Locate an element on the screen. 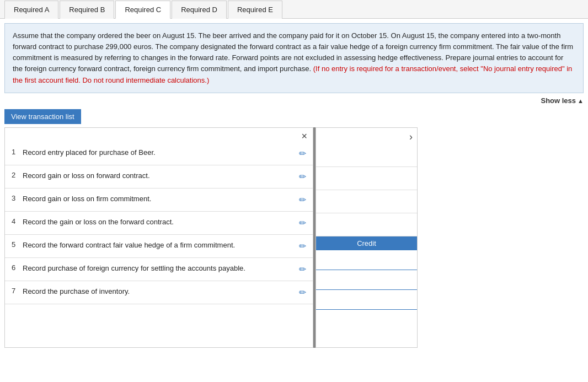 This screenshot has width=588, height=382. row-text: Record the forward contract fair value h… is located at coordinates (159, 245).